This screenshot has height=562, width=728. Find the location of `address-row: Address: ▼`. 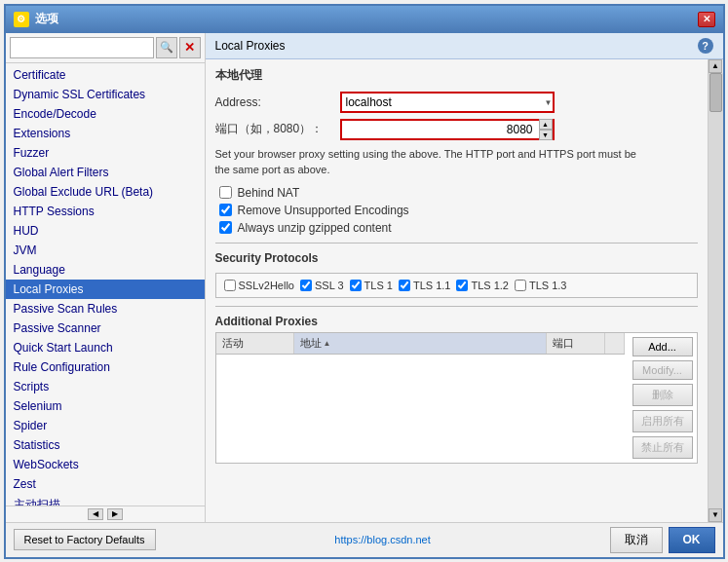

address-row: Address: ▼ is located at coordinates (456, 102).